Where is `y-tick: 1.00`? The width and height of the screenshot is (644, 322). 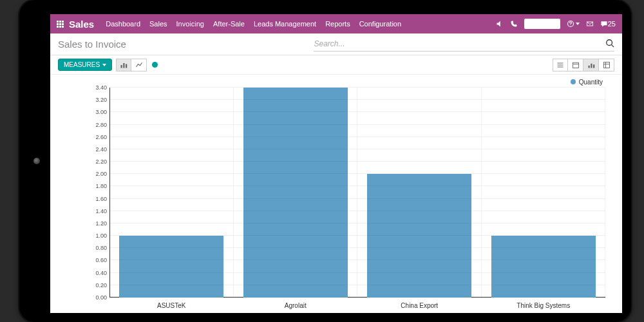 y-tick: 1.00 is located at coordinates (98, 236).